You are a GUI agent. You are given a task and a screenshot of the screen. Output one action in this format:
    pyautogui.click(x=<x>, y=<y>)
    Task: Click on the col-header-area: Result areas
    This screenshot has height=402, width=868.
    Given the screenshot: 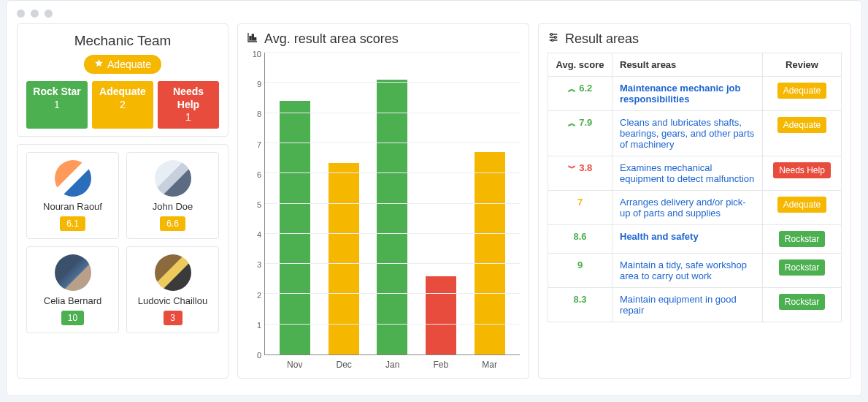 What is the action you would take?
    pyautogui.click(x=688, y=65)
    